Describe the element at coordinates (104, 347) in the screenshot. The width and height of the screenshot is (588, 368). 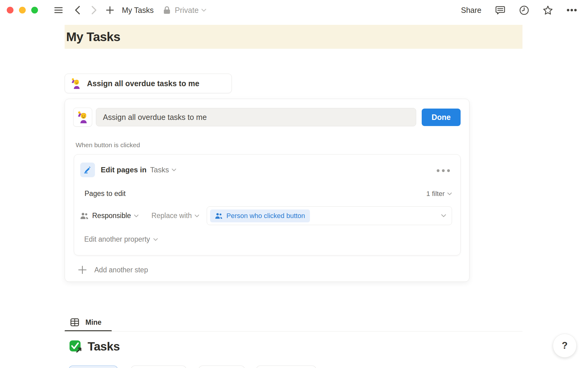
I see `database-title: Tasks` at that location.